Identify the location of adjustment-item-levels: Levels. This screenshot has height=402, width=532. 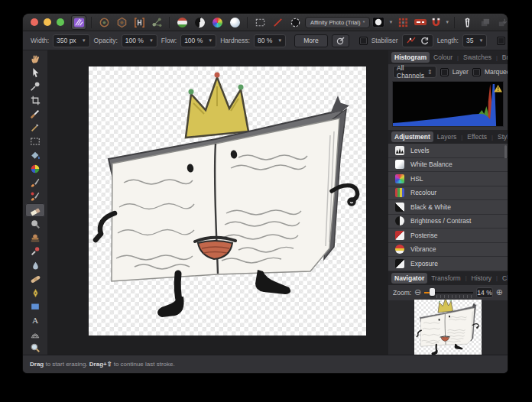
(448, 151).